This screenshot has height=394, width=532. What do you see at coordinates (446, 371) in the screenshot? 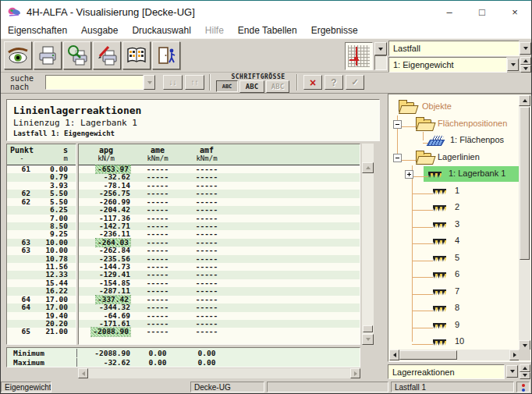
I see `result-type-combo: Lagerreaktionen` at bounding box center [446, 371].